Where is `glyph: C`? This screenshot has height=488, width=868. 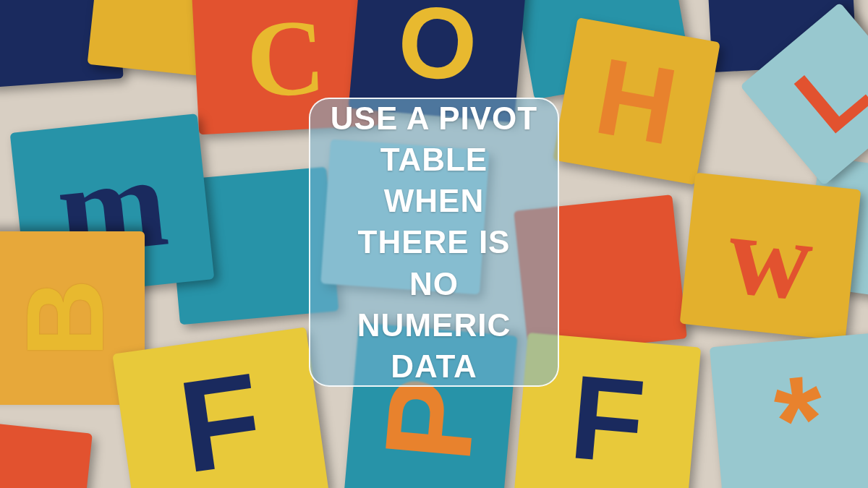
glyph: C is located at coordinates (286, 58).